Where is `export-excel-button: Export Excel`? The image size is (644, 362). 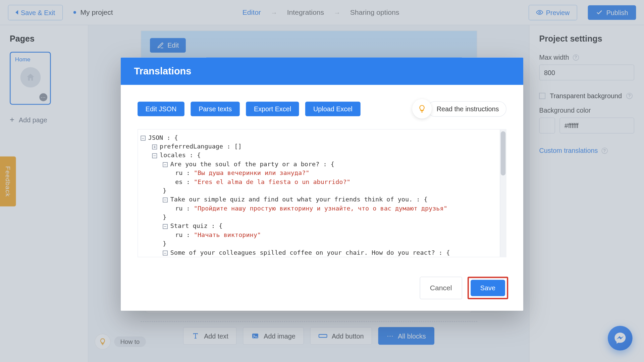 export-excel-button: Export Excel is located at coordinates (272, 109).